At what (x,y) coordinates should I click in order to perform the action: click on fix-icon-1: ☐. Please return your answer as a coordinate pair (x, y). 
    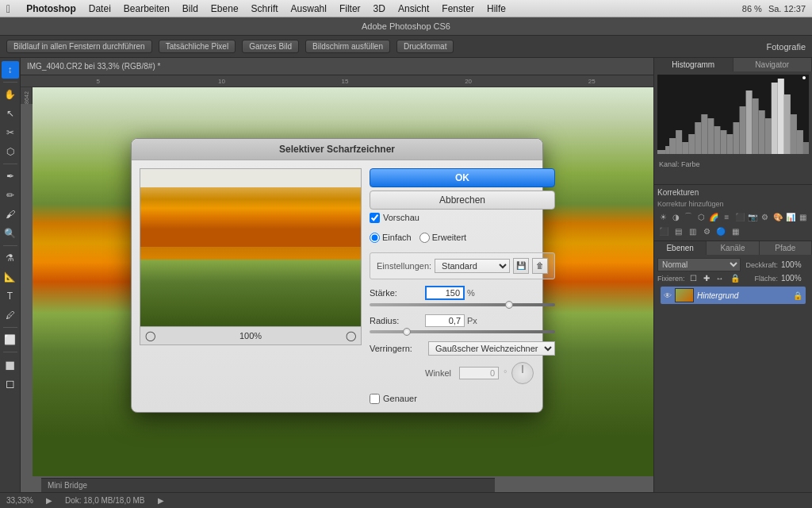
    Looking at the image, I should click on (693, 278).